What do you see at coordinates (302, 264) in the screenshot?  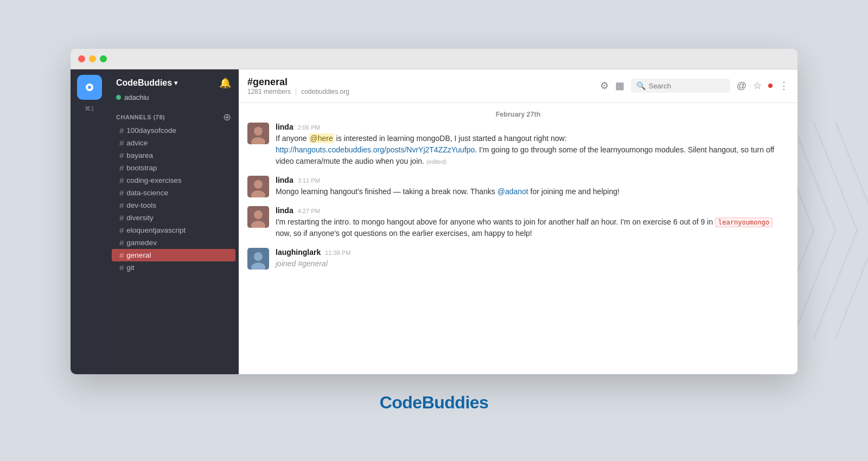 I see `join-text: joined #general` at bounding box center [302, 264].